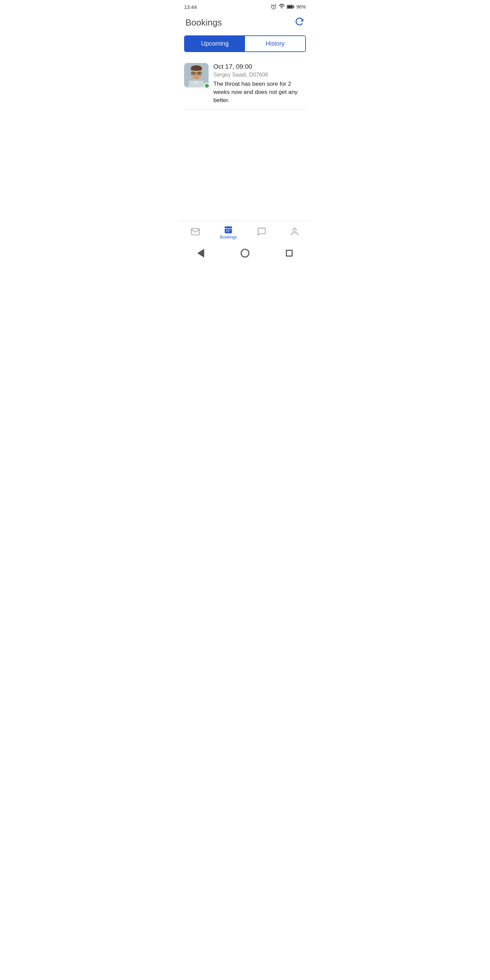 This screenshot has width=490, height=980. Describe the element at coordinates (294, 232) in the screenshot. I see `nav-item-profile` at that location.